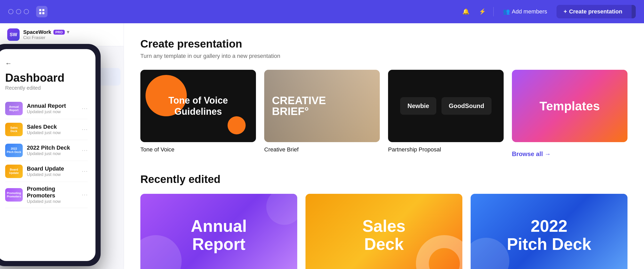 The image size is (644, 269). Describe the element at coordinates (85, 171) in the screenshot. I see `phone-item-board-menu: ⋯` at that location.